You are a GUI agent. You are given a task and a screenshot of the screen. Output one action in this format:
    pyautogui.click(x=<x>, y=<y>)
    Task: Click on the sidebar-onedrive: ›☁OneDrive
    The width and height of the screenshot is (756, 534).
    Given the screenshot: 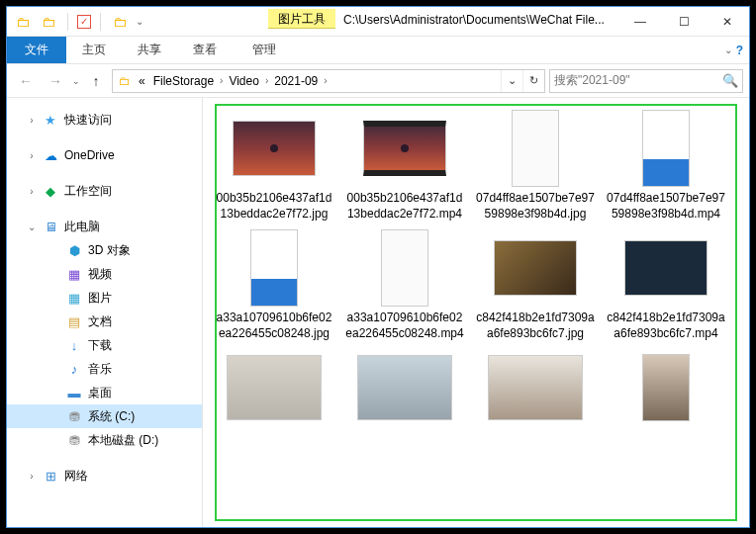 What is the action you would take?
    pyautogui.click(x=105, y=155)
    